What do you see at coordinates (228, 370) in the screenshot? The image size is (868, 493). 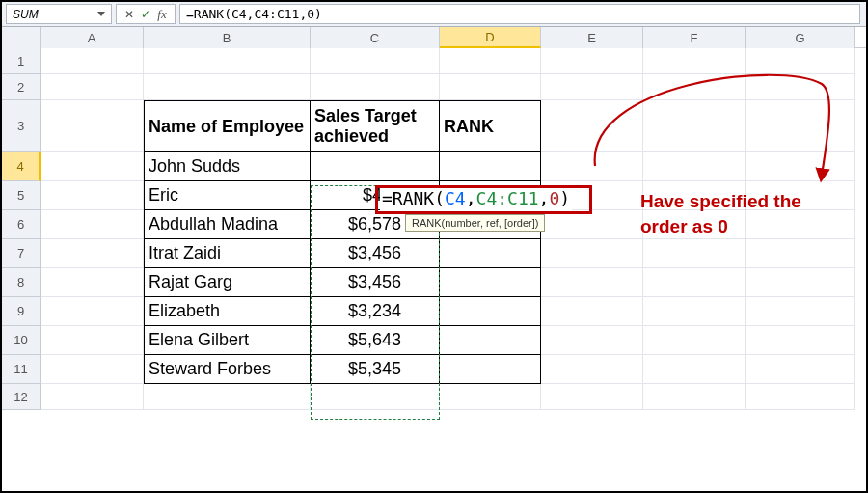 I see `cell-B11: Steward Forbes` at bounding box center [228, 370].